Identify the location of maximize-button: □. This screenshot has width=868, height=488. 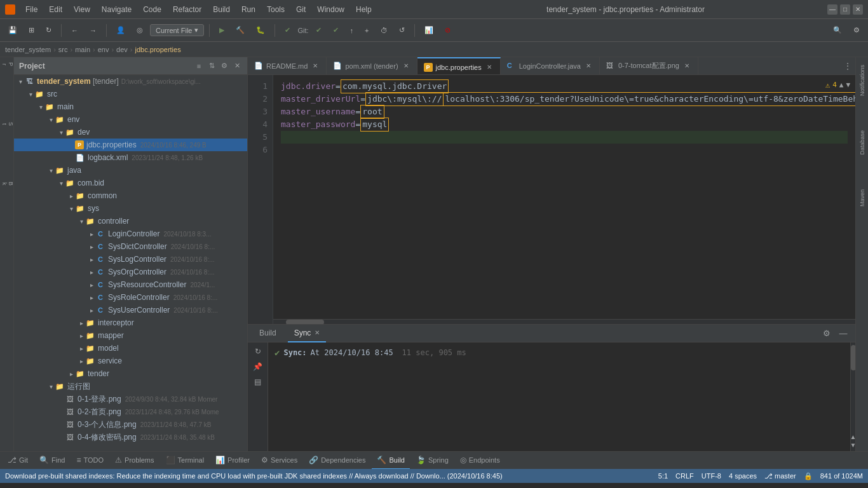
(845, 10).